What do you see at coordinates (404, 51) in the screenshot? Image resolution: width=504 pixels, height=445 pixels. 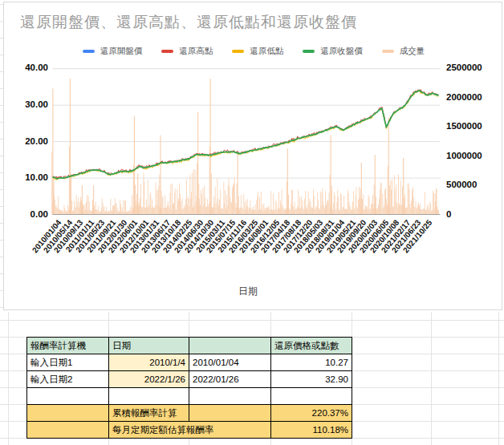 I see `legend-item: 成交量` at bounding box center [404, 51].